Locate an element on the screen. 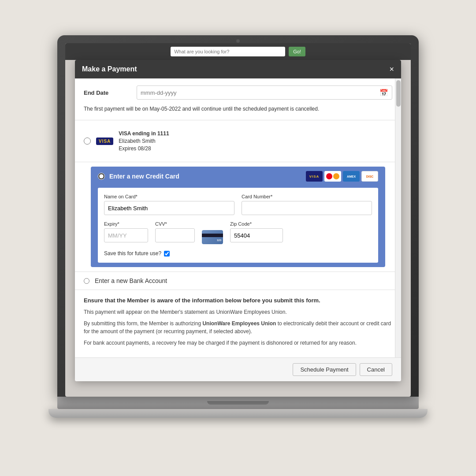 The image size is (476, 476). card-number-group: Card Number* is located at coordinates (307, 205).